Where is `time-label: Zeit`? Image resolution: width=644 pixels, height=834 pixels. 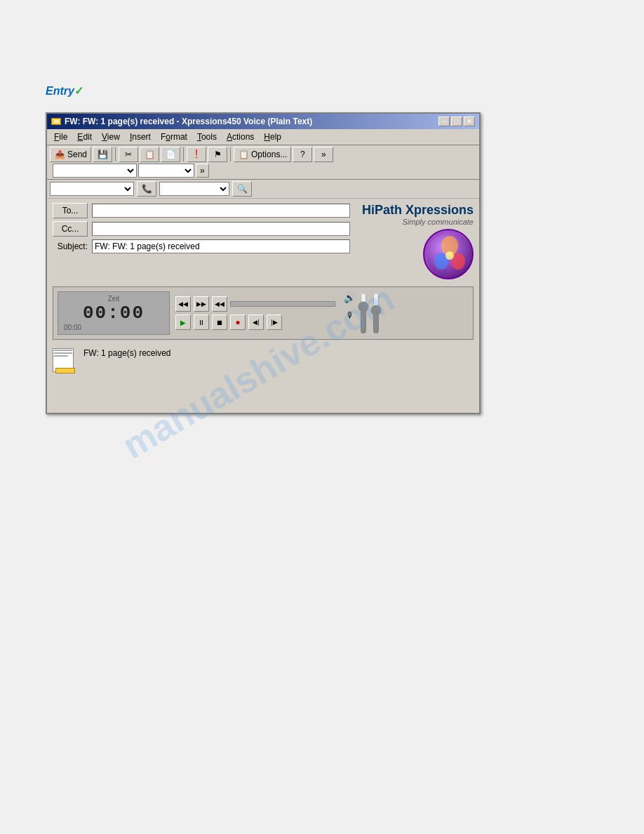 time-label: Zeit is located at coordinates (114, 299).